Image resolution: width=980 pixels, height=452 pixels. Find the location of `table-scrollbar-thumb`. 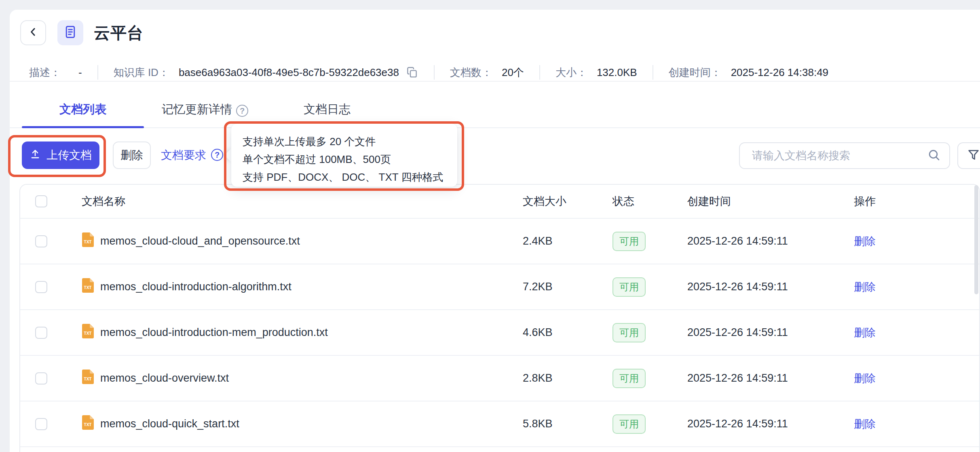

table-scrollbar-thumb is located at coordinates (976, 240).